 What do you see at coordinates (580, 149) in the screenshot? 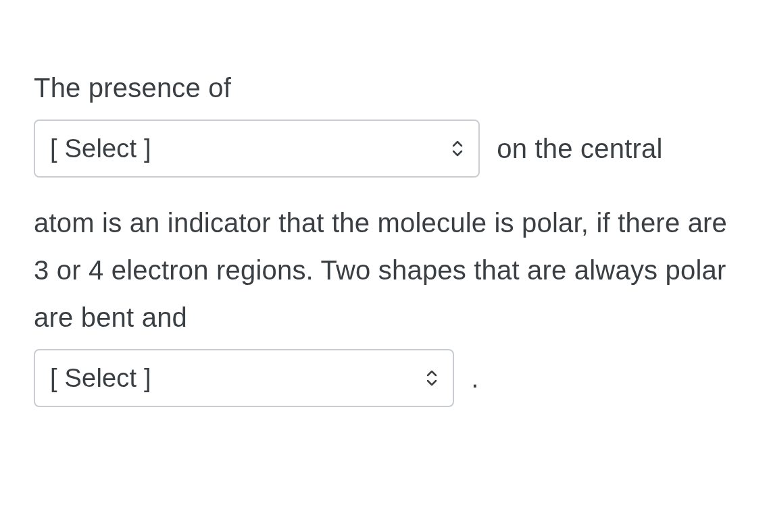
I see `text-segment-2: on the central` at bounding box center [580, 149].